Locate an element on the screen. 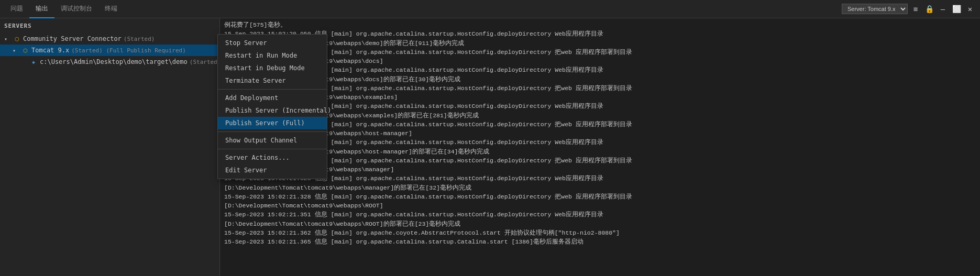  tab-output: 输出 is located at coordinates (42, 9).